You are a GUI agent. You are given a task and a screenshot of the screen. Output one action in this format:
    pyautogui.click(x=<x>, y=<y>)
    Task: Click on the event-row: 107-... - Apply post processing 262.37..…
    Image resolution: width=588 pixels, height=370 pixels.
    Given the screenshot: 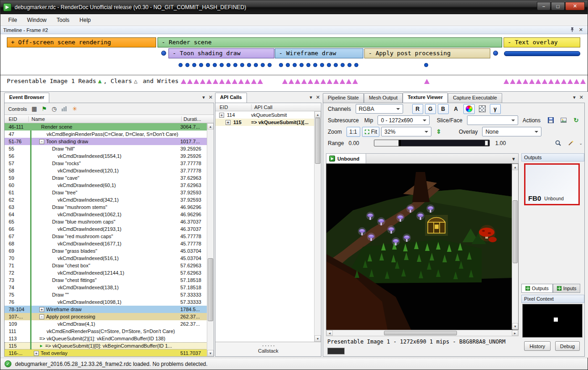 What is the action you would take?
    pyautogui.click(x=109, y=317)
    